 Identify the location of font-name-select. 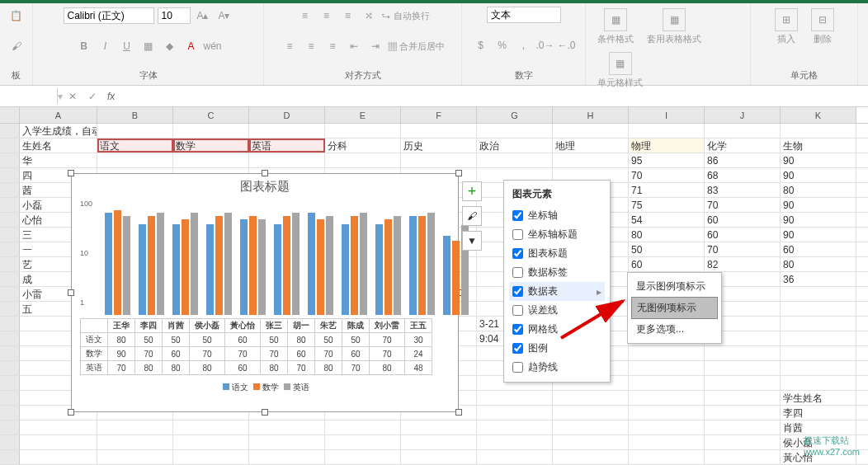
(109, 16).